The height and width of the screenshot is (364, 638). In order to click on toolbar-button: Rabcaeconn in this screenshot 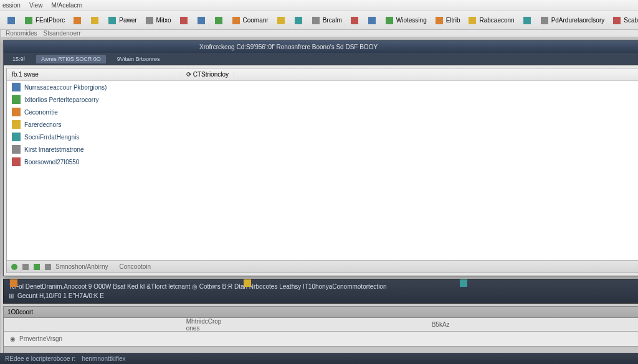, I will do `click(491, 21)`.